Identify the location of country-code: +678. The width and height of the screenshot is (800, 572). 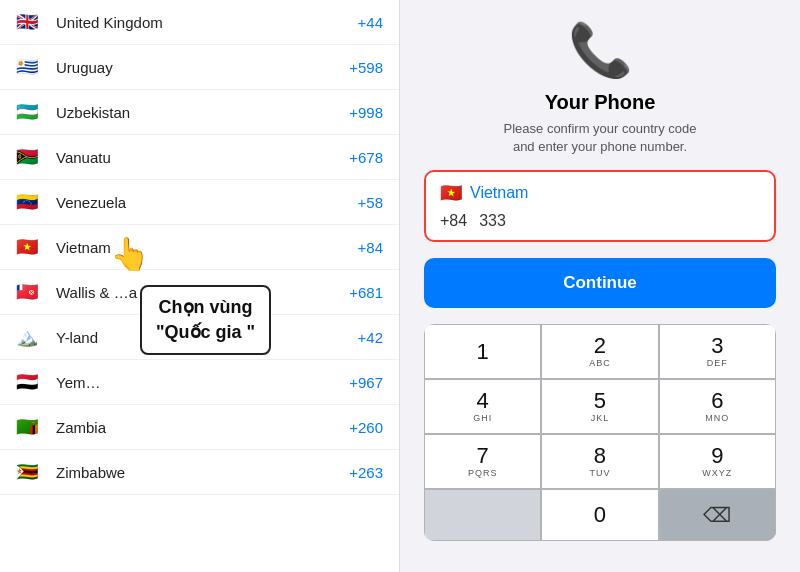
(366, 158).